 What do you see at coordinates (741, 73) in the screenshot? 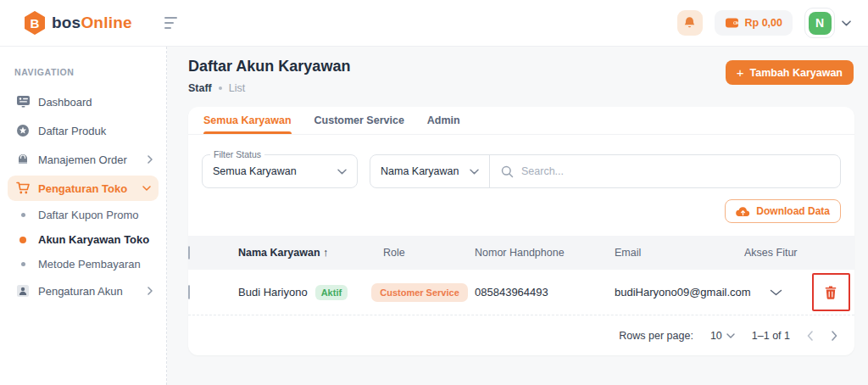
I see `plus-icon: +` at bounding box center [741, 73].